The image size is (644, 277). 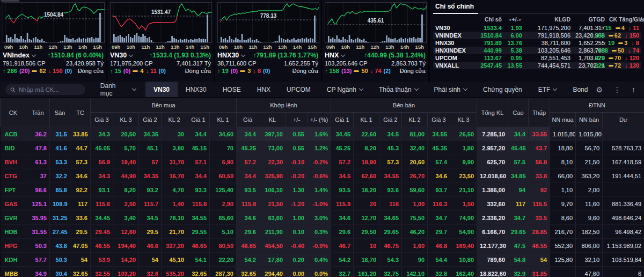 What do you see at coordinates (13, 190) in the screenshot?
I see `symbol-cell: FPT` at bounding box center [13, 190].